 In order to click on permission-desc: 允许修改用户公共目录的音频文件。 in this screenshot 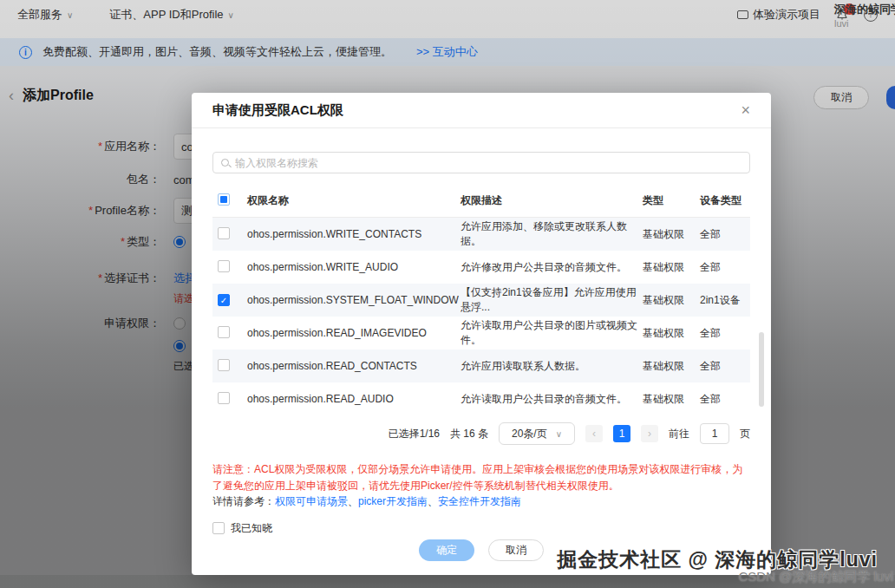, I will do `click(552, 267)`.